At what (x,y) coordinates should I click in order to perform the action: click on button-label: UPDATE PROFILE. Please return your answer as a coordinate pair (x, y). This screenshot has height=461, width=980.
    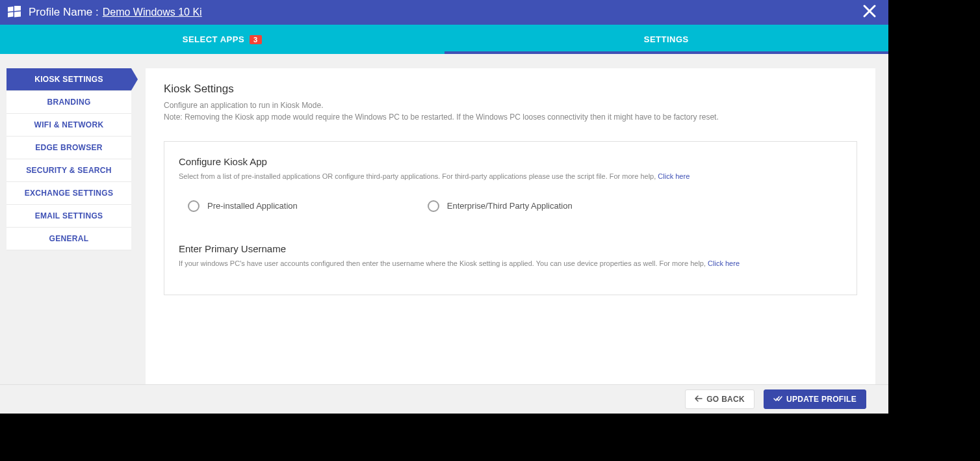
    Looking at the image, I should click on (821, 399).